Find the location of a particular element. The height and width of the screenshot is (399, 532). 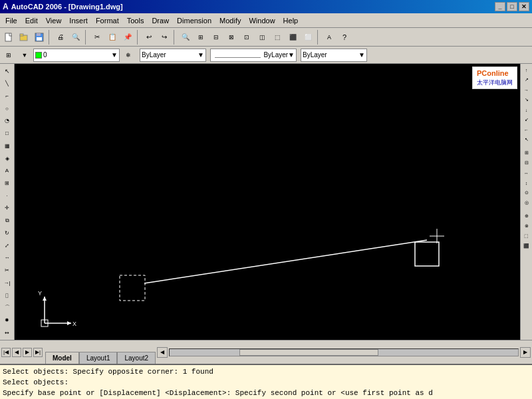

circle-btn: ○ is located at coordinates (7, 108).